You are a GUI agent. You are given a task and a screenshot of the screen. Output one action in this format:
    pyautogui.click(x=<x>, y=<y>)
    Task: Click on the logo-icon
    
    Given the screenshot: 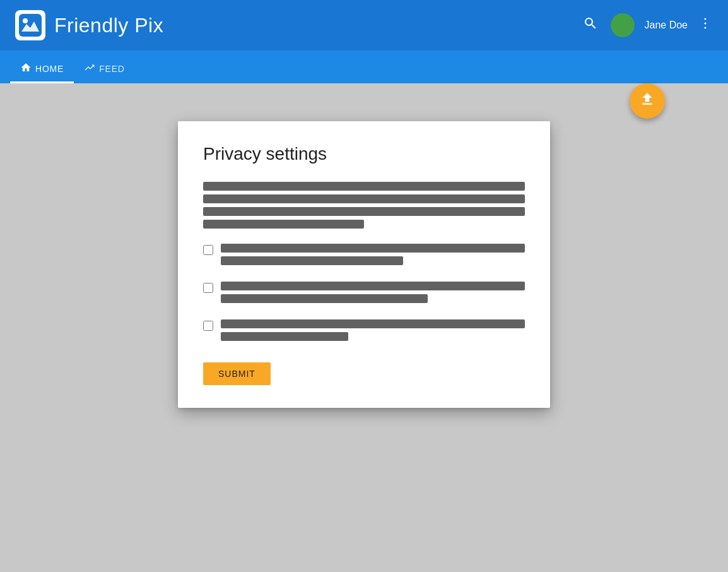 What is the action you would take?
    pyautogui.click(x=30, y=25)
    